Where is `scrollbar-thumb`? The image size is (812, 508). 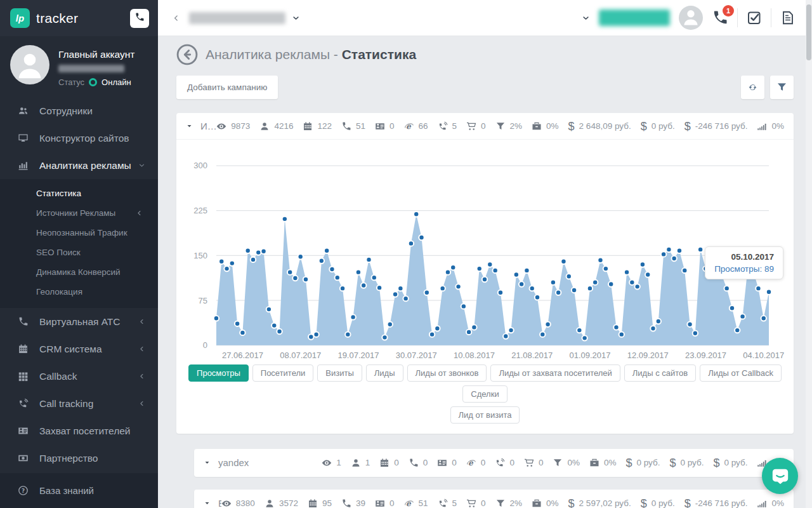
scrollbar-thumb is located at coordinates (809, 32).